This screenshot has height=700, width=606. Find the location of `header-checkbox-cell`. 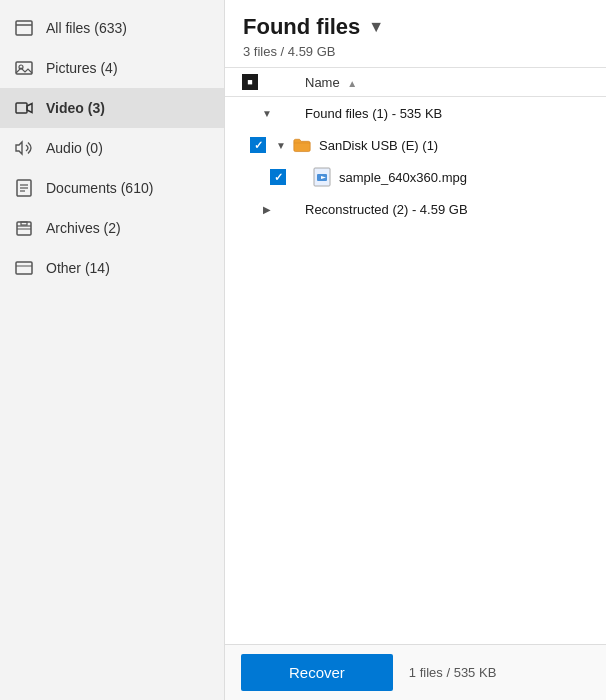

header-checkbox-cell is located at coordinates (250, 82).